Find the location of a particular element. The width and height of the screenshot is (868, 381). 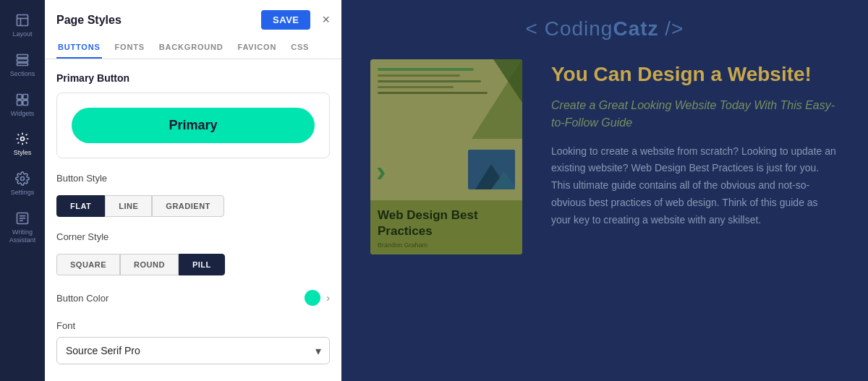

button-color-label: Button Color is located at coordinates (82, 298).